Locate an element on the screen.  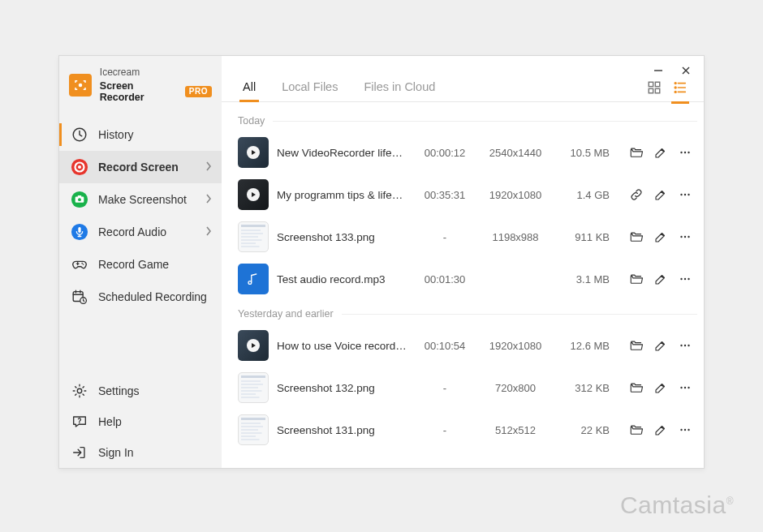
file-row: Screenshot 132.png-720x800312 KB is located at coordinates (468, 388).